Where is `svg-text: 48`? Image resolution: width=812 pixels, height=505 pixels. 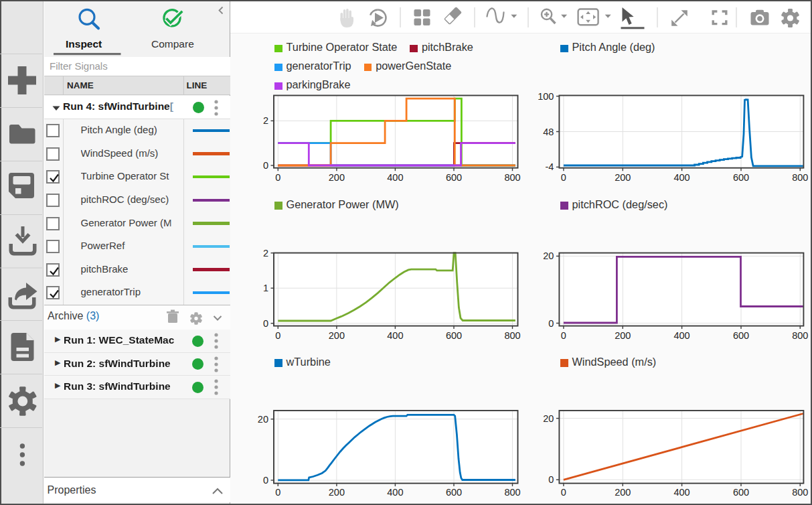 svg-text: 48 is located at coordinates (548, 132).